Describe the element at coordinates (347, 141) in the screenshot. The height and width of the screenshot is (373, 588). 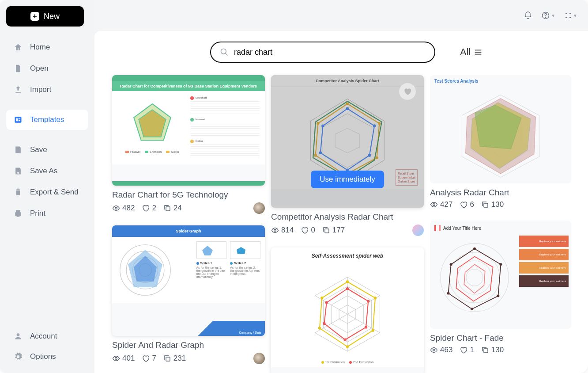
I see `template-thumbnail: Use immediately Competitor Analysis Spid…` at that location.